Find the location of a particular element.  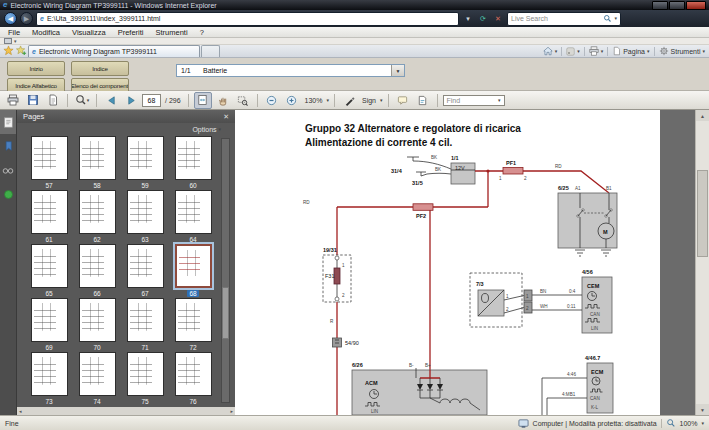

search-dropdown-icon: ▾ is located at coordinates (616, 18).